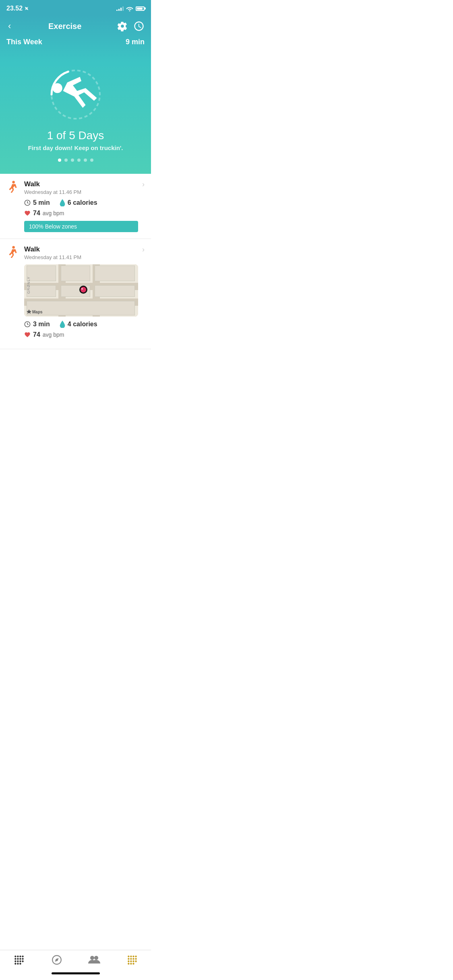 This screenshot has height=980, width=453. What do you see at coordinates (27, 8) in the screenshot?
I see `location-icon` at bounding box center [27, 8].